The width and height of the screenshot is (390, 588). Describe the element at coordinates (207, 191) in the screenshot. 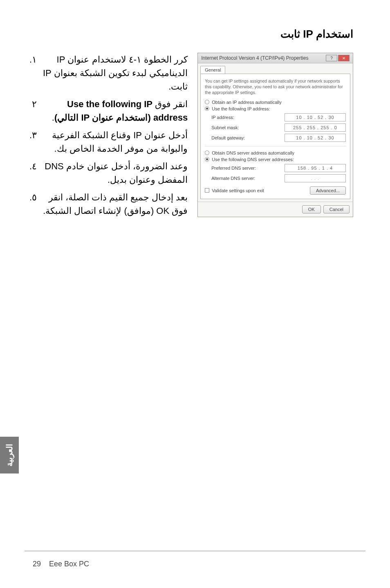

I see `checkbox-icon` at that location.